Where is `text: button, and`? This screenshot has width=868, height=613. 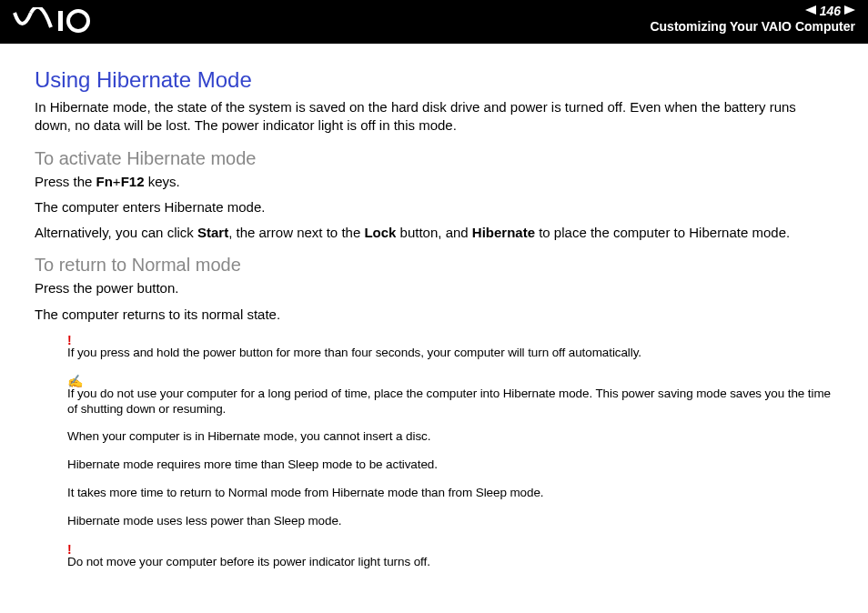 text: button, and is located at coordinates (433, 233).